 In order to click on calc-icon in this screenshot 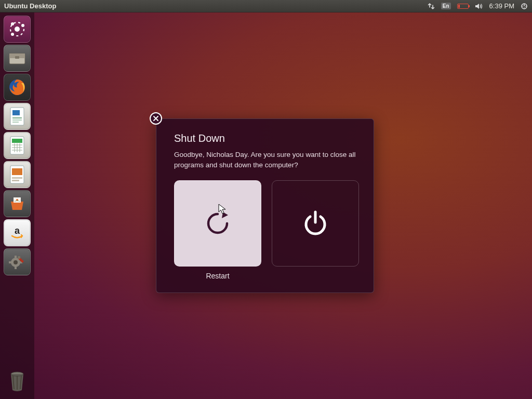, I will do `click(17, 145)`.